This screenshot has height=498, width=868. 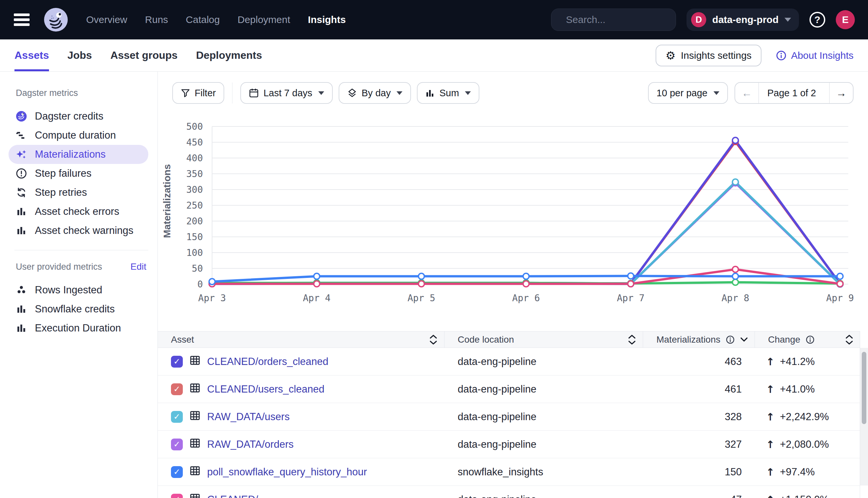 What do you see at coordinates (509, 445) in the screenshot?
I see `table-row: ✓RAW_DATA/ordersdata-eng-pipeline327↑+2,…` at bounding box center [509, 445].